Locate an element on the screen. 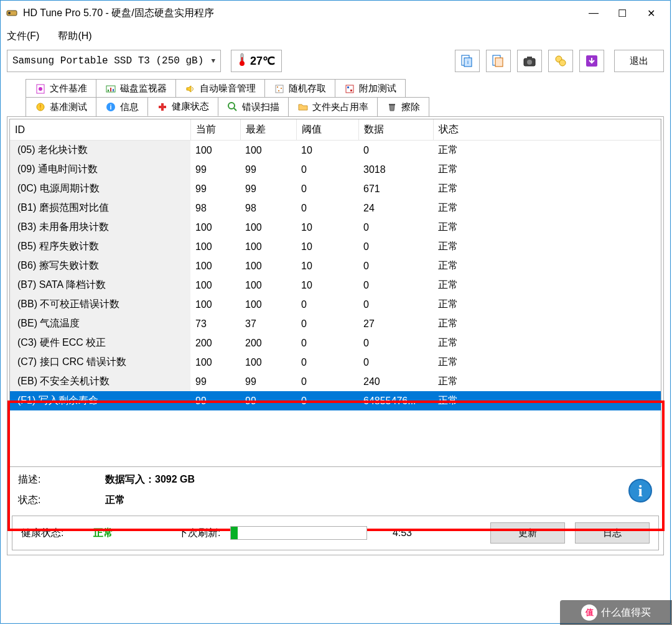  error-scan-icon is located at coordinates (233, 107).